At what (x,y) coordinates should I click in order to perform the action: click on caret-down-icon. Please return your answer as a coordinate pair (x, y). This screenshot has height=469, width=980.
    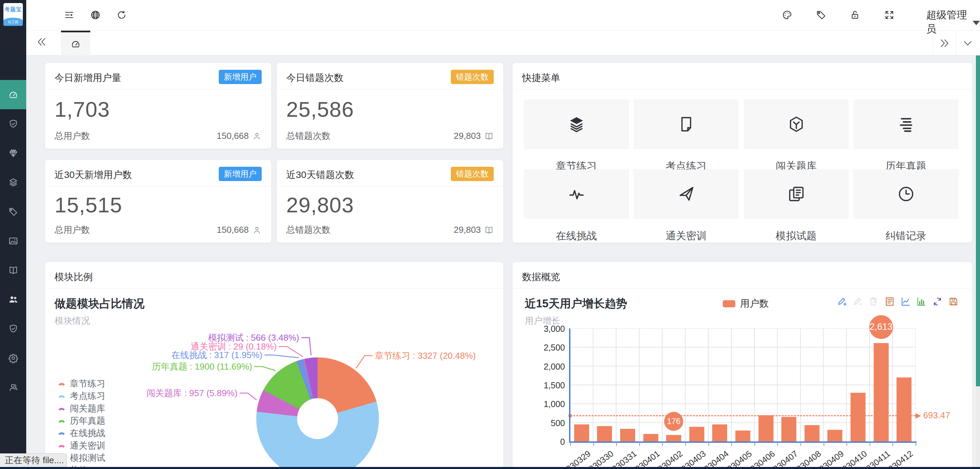
    Looking at the image, I should click on (976, 23).